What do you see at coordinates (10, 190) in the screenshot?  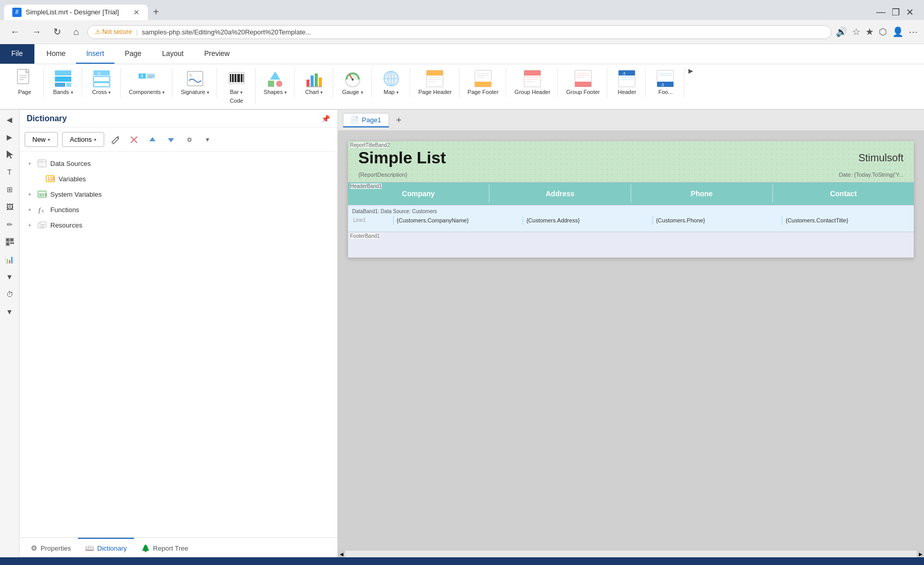 I see `sidebar-table-icon: ⊞` at bounding box center [10, 190].